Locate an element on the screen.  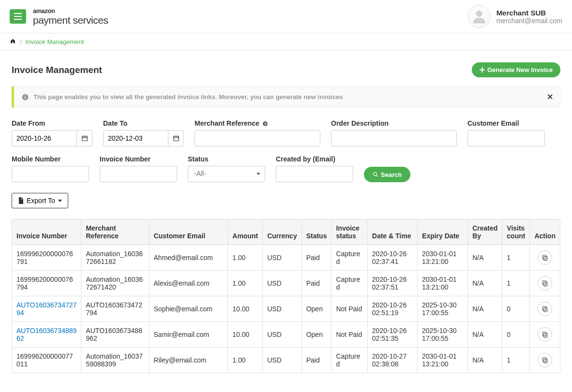
th-status: Status is located at coordinates (316, 232).